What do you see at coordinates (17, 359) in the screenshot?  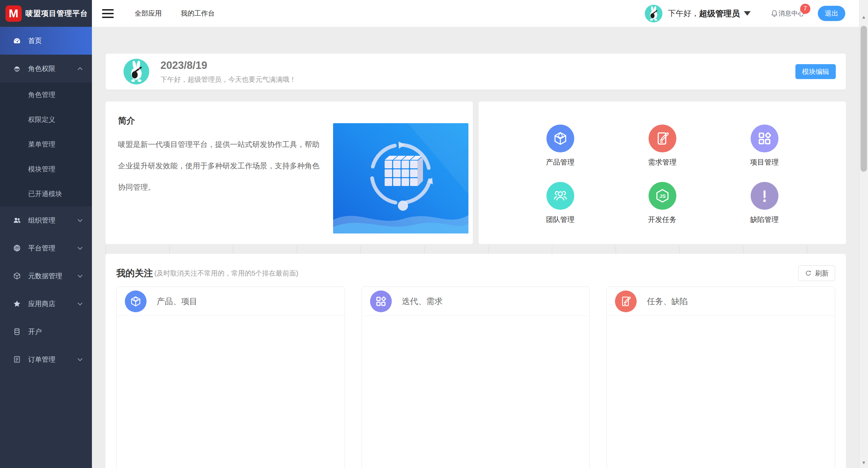 I see `order-document-icon` at bounding box center [17, 359].